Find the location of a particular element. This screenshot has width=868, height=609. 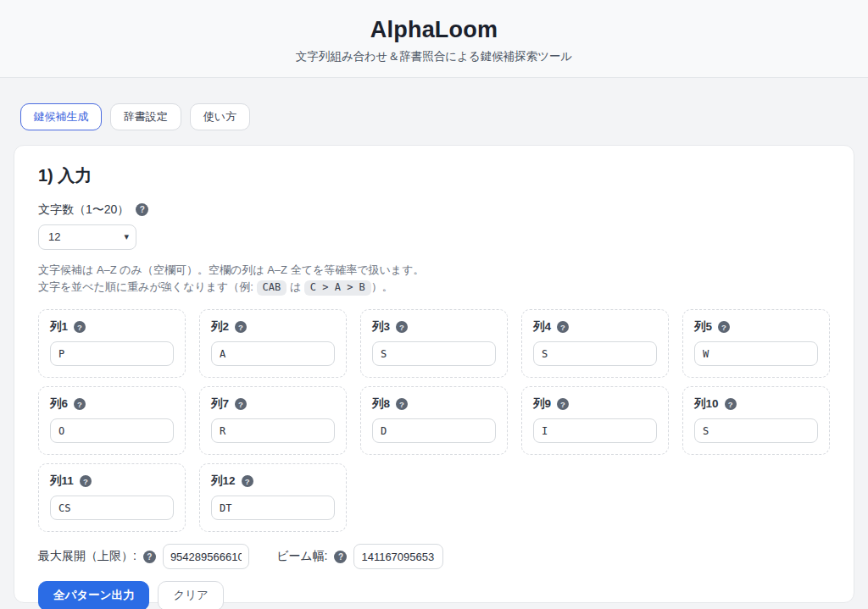

column-label: 列4 is located at coordinates (542, 327).